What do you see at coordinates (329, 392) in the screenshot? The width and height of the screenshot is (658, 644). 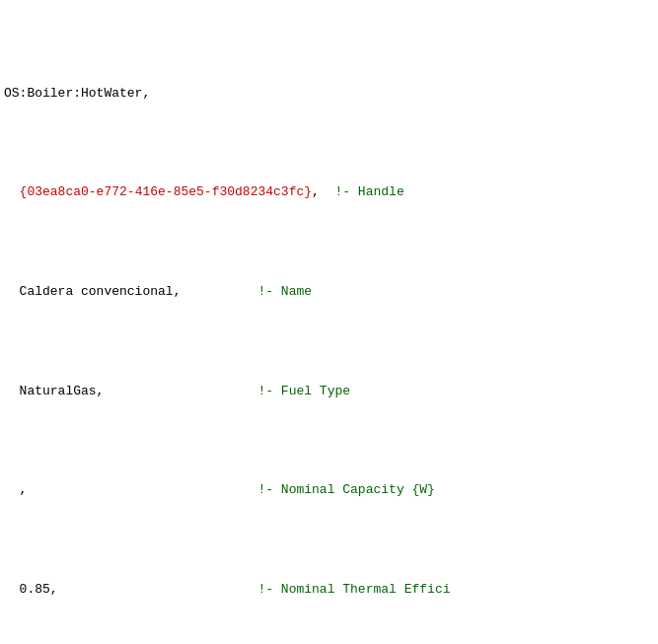 I see `line-4: NaturalGas, !- Fuel Type` at bounding box center [329, 392].